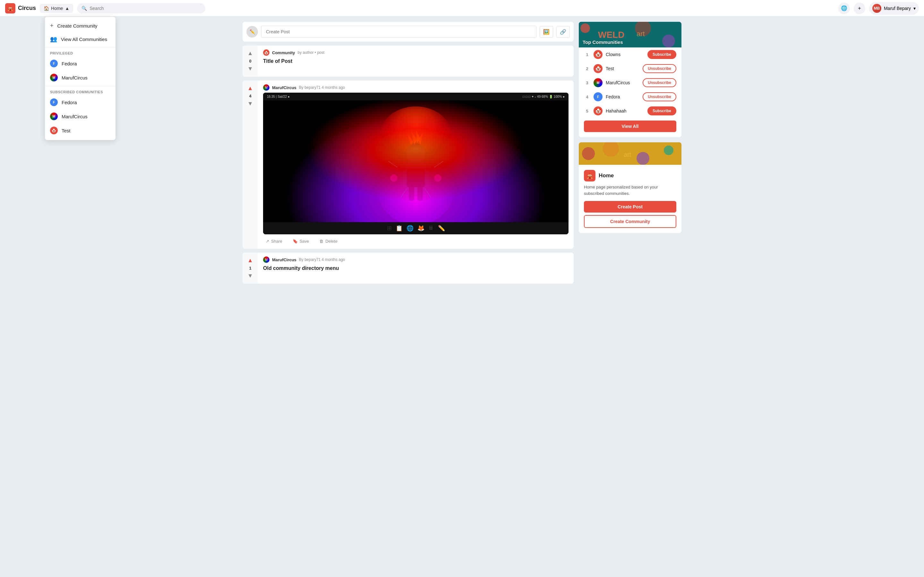  I want to click on home-card-description: Home page personalized based on your sub…, so click(630, 190).